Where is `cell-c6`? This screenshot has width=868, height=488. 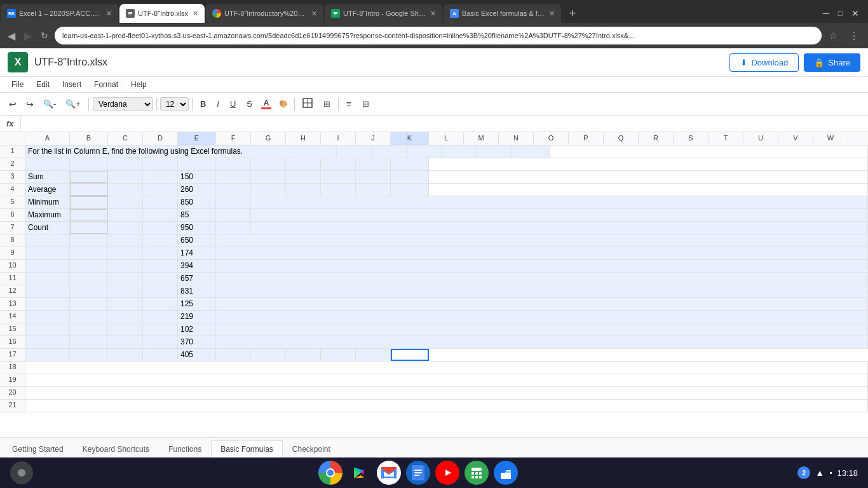 cell-c6 is located at coordinates (126, 215).